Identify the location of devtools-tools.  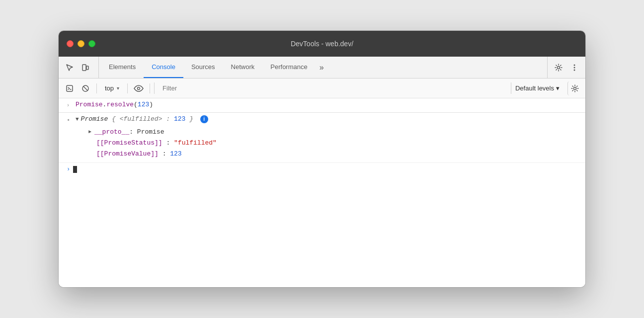
(80, 68).